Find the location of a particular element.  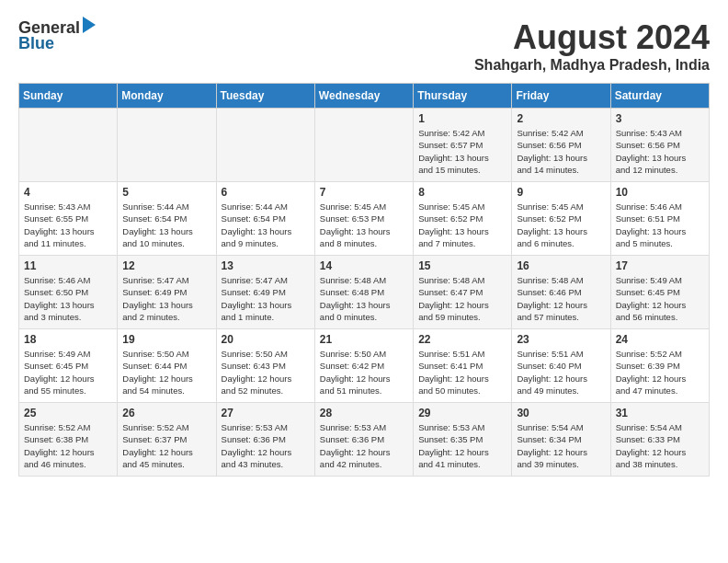

day-info: Sunrise: 5:48 AMSunset: 6:47 PMDaylight:… is located at coordinates (462, 298).